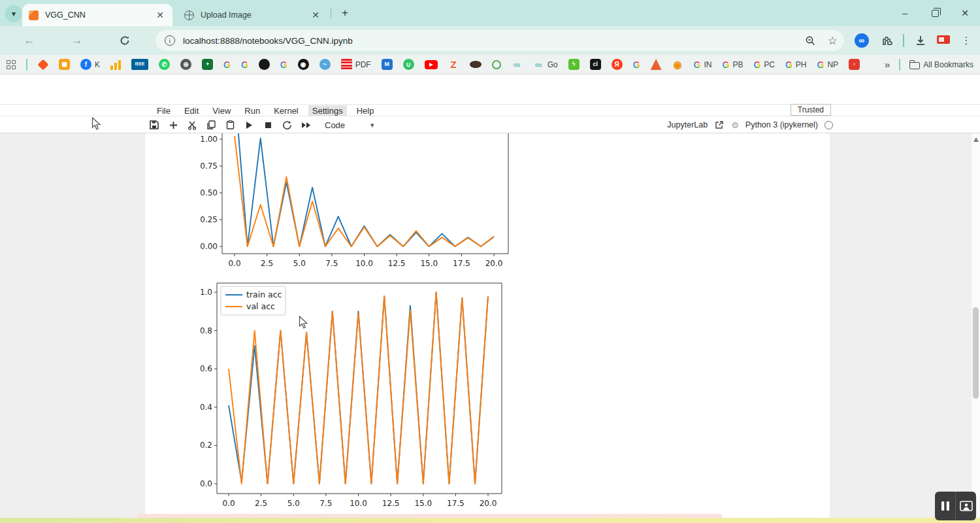 Image resolution: width=980 pixels, height=523 pixels. What do you see at coordinates (221, 111) in the screenshot?
I see `menu-view: View` at bounding box center [221, 111].